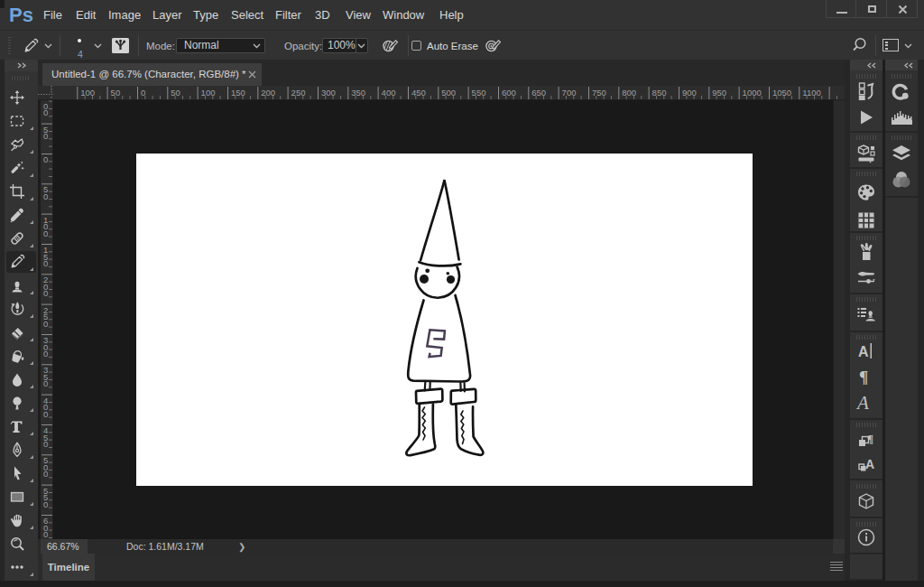  What do you see at coordinates (629, 92) in the screenshot?
I see `svg-text: 800` at bounding box center [629, 92].